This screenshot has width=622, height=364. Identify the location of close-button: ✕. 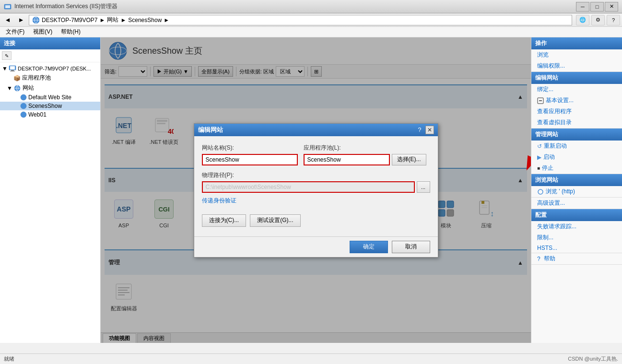
(611, 7).